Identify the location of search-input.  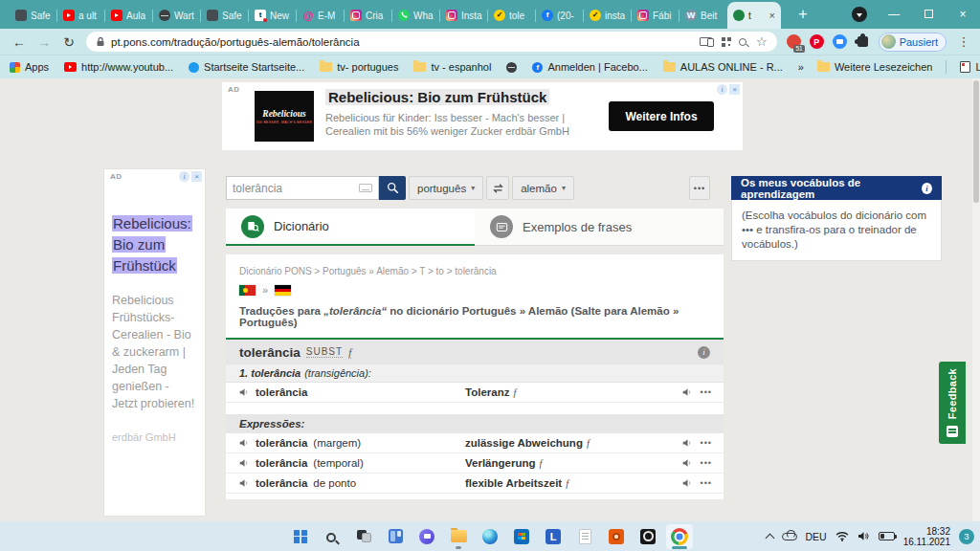
(294, 188).